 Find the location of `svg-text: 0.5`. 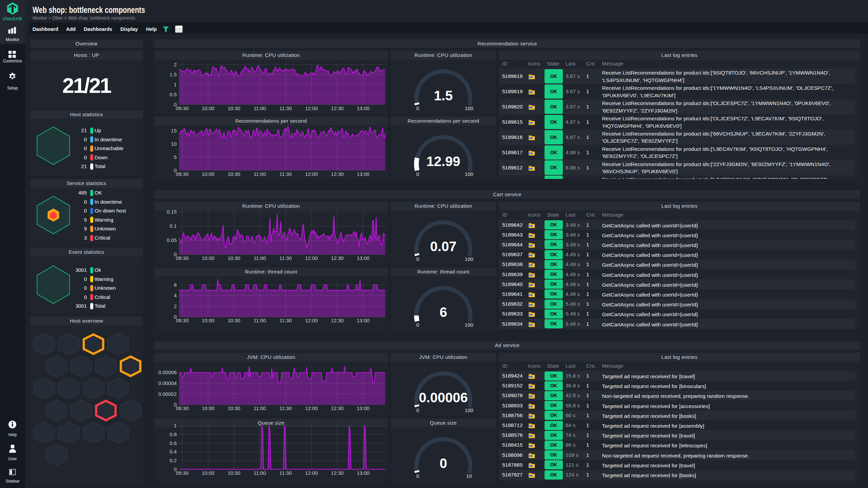

svg-text: 0.5 is located at coordinates (173, 94).